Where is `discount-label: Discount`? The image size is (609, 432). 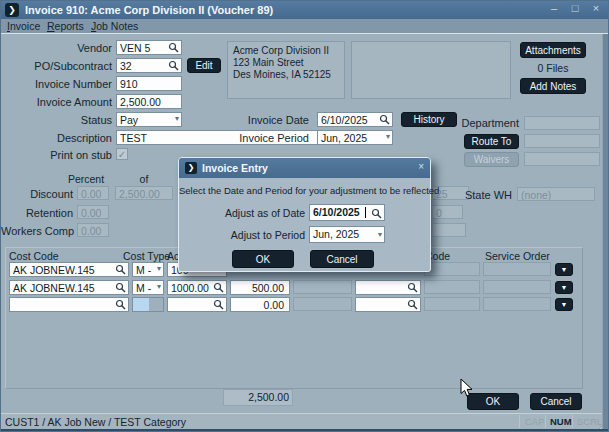 discount-label: Discount is located at coordinates (37, 194).